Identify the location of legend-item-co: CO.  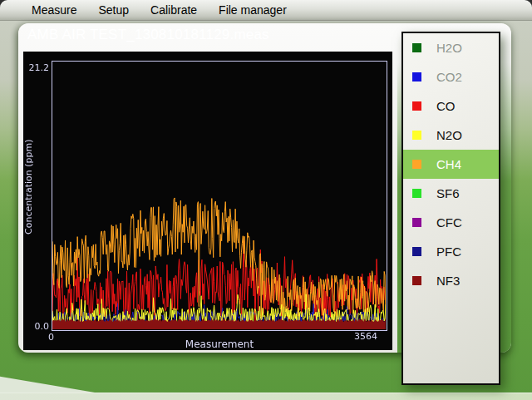
(451, 106).